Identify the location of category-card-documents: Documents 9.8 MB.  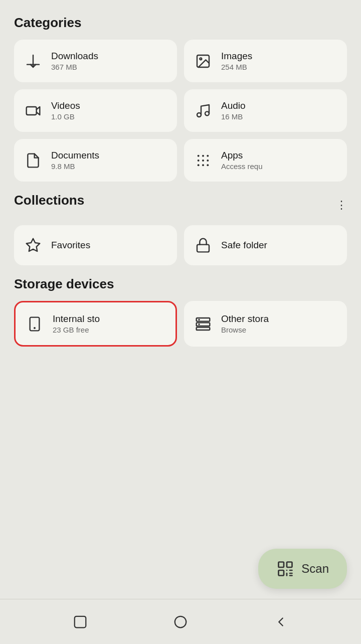
(95, 160).